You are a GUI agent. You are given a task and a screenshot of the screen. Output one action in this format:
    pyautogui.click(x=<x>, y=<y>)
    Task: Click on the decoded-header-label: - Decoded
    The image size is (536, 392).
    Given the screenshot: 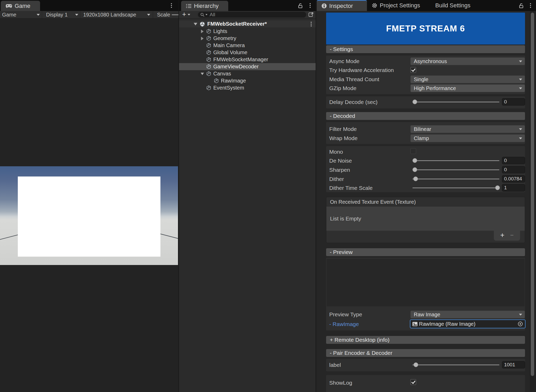 What is the action you would take?
    pyautogui.click(x=342, y=116)
    